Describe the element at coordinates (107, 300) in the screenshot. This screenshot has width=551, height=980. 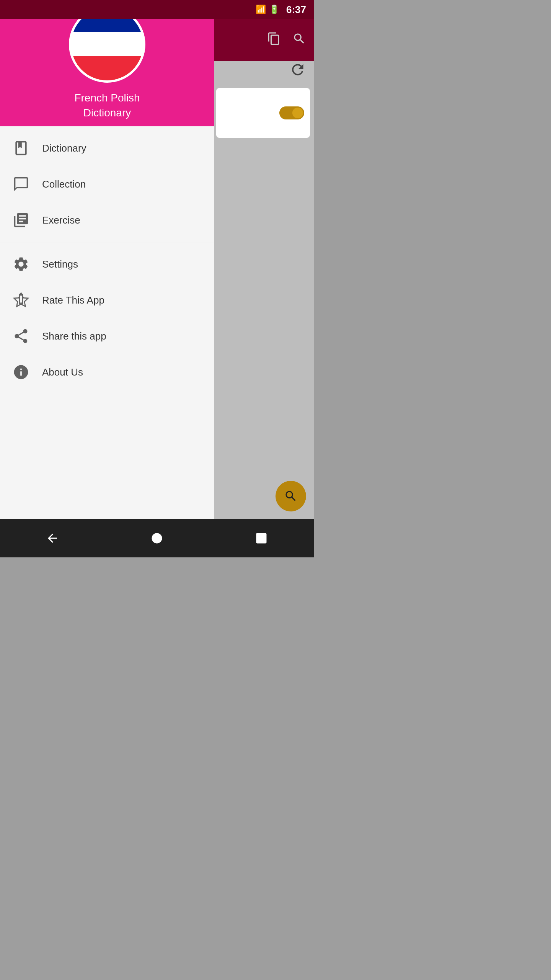
I see `sidebar-item-rate: Rate This App` at that location.